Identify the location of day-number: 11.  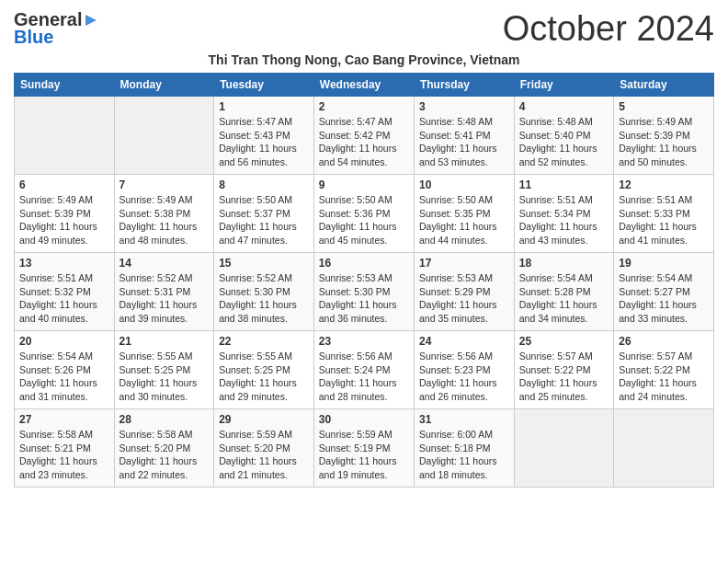
(564, 185).